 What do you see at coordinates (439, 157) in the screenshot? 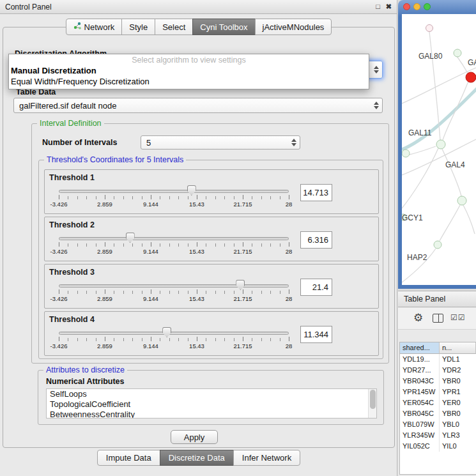
I see `network-labels: GAL80 GA GAL11 GAL4 GCY1 HAP2` at bounding box center [439, 157].